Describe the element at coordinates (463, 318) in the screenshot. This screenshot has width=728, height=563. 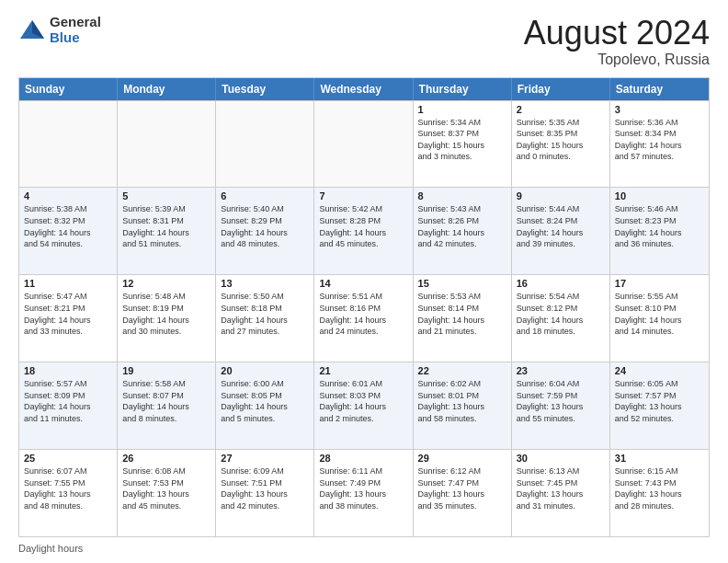
I see `cal-cell-2-4: 15Sunrise: 5:53 AM Sunset: 8:14 PM Dayli…` at that location.